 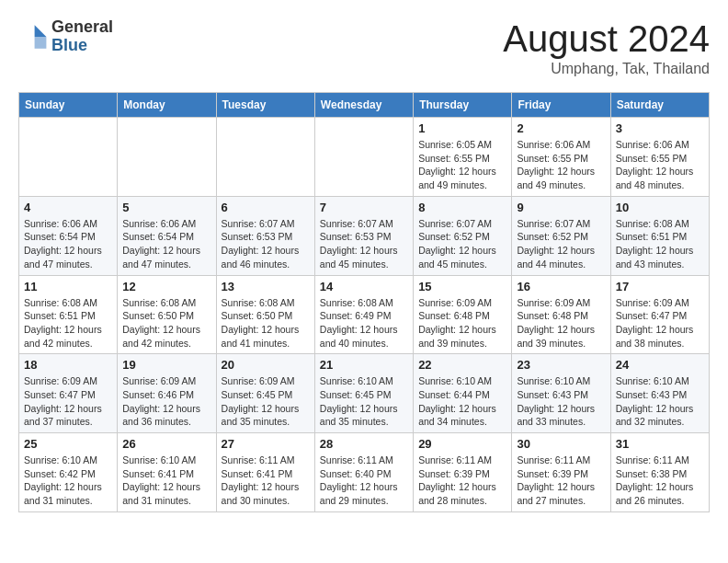 What do you see at coordinates (462, 166) in the screenshot?
I see `day-info: Sunrise: 6:05 AM Sunset: 6:55 PM Dayligh…` at bounding box center [462, 166].